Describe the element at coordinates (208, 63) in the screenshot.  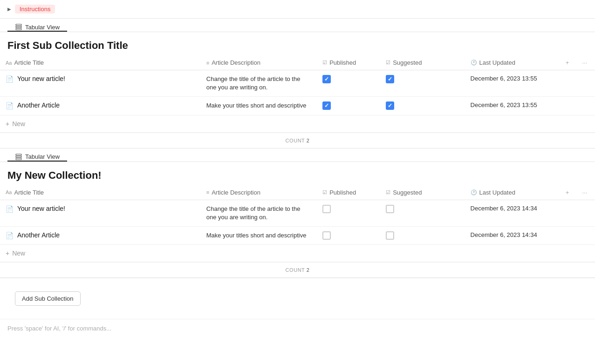
I see `lines-icon-1: ≡` at that location.